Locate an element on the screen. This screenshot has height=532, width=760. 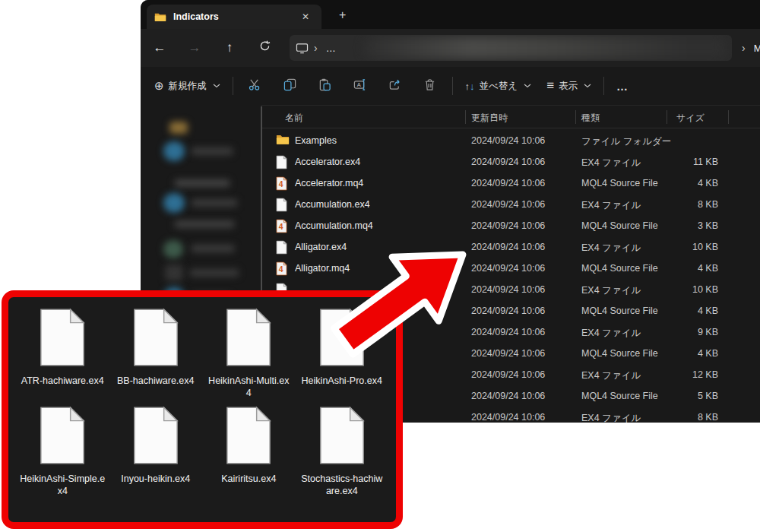
this-pc-icon is located at coordinates (302, 49).